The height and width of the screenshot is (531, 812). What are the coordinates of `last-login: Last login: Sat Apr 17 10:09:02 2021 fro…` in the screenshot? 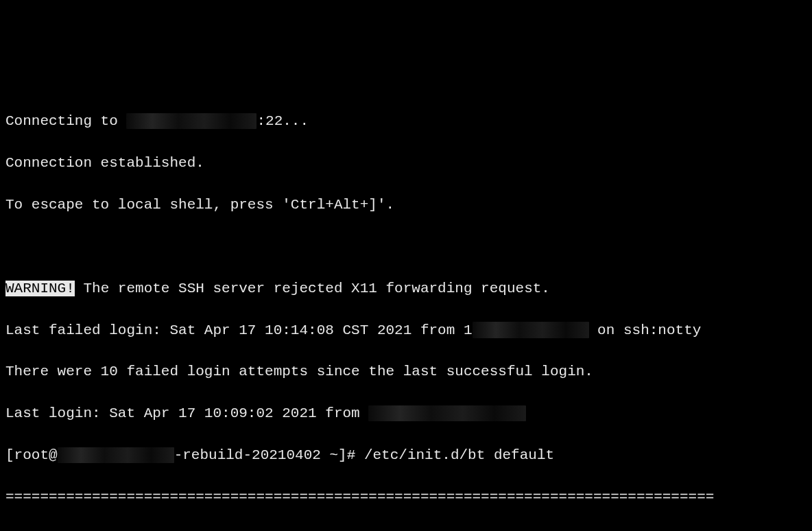 It's located at (406, 414).